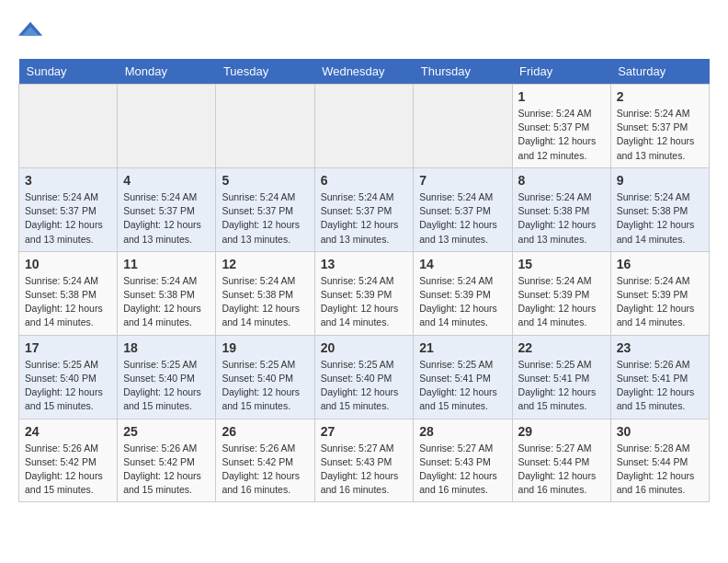  I want to click on day-number: 23, so click(660, 348).